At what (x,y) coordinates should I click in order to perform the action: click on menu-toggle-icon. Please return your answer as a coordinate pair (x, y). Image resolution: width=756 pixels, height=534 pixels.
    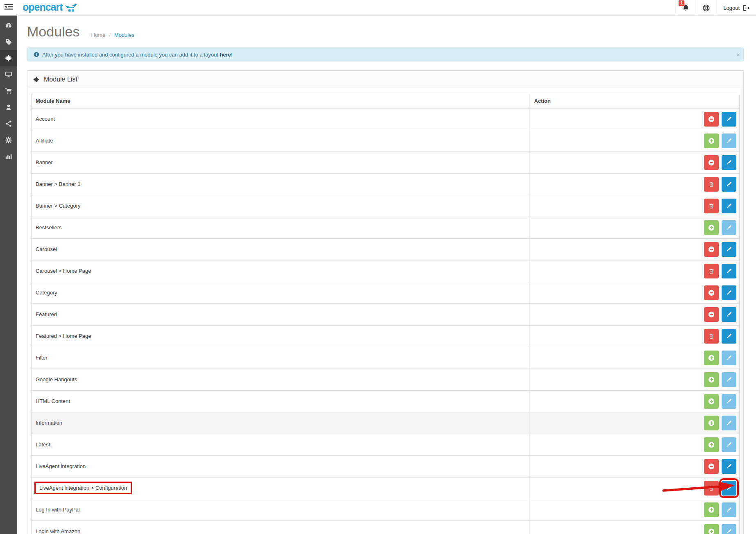
    Looking at the image, I should click on (9, 7).